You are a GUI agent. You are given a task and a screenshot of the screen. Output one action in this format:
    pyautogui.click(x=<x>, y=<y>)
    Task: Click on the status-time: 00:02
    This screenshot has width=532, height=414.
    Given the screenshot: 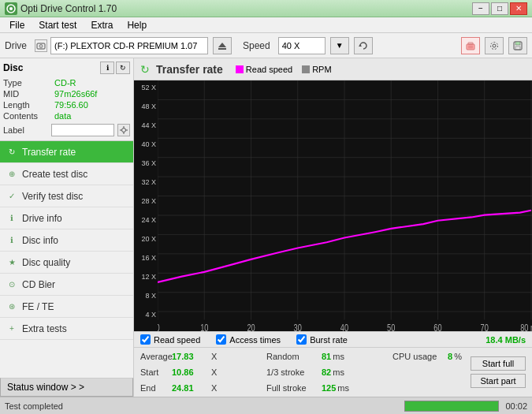 What is the action you would take?
    pyautogui.click(x=516, y=406)
    